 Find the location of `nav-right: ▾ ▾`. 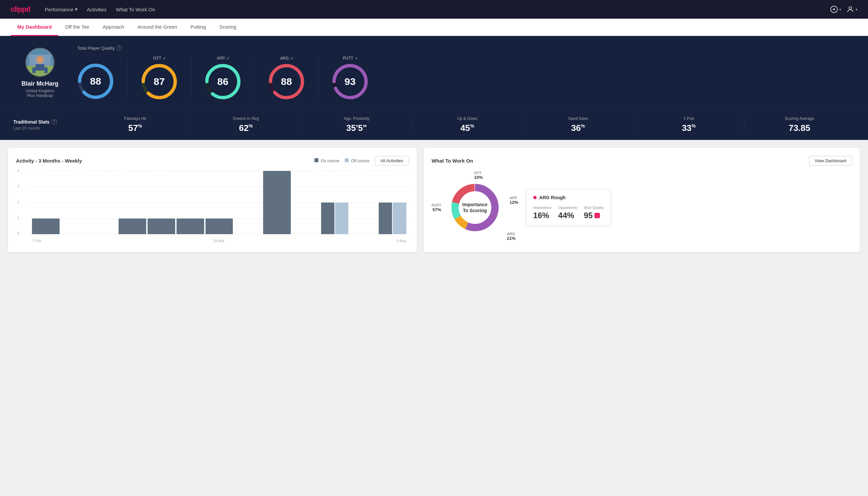

nav-right: ▾ ▾ is located at coordinates (844, 10).